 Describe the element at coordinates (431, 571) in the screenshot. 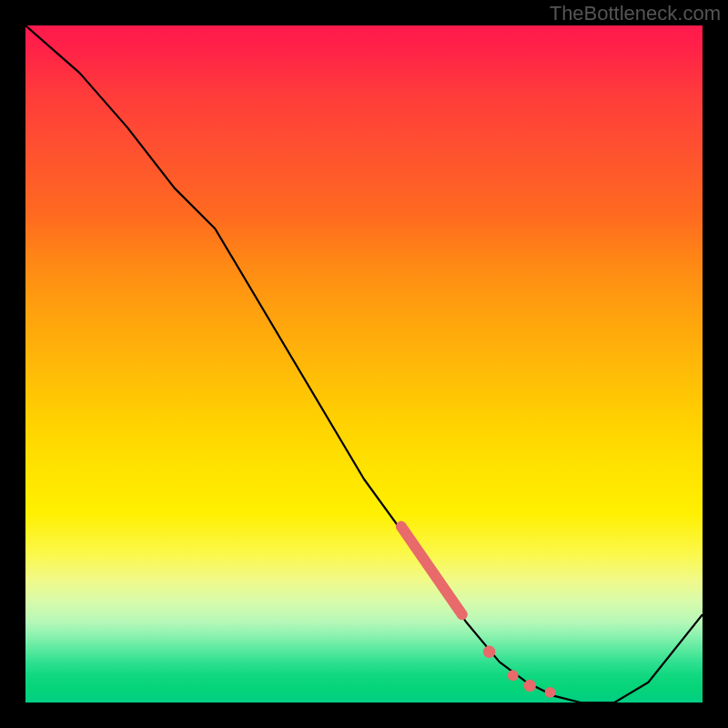

I see `highlight-segment` at that location.